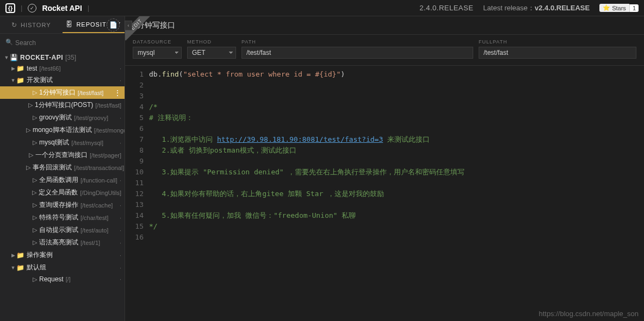 Image resolution: width=644 pixels, height=321 pixels. I want to click on search-input, so click(62, 43).